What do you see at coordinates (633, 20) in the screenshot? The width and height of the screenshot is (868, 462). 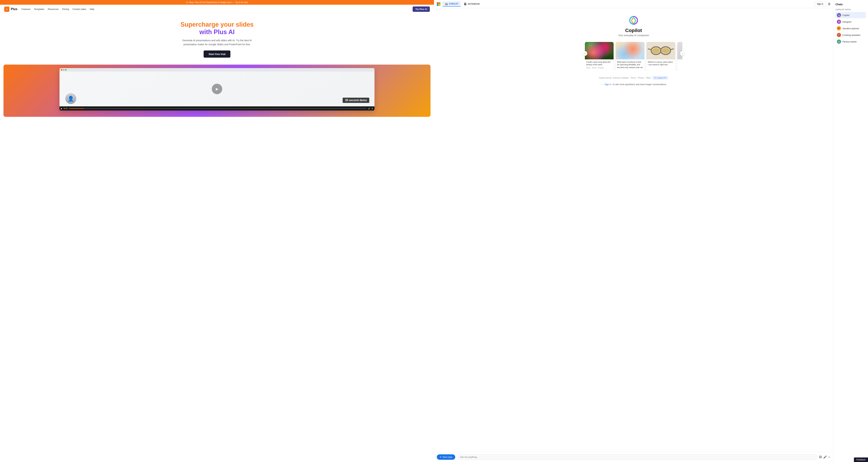 I see `copilot-logo` at bounding box center [633, 20].